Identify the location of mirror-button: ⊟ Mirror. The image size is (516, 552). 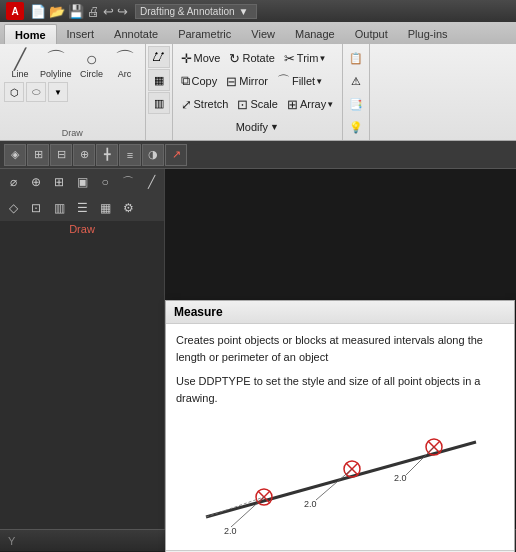
(247, 81).